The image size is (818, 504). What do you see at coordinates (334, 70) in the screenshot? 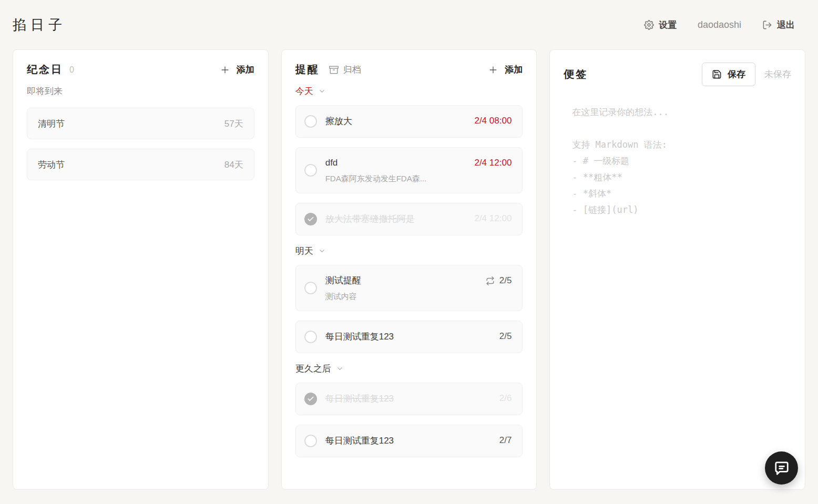
I see `archive-icon` at bounding box center [334, 70].